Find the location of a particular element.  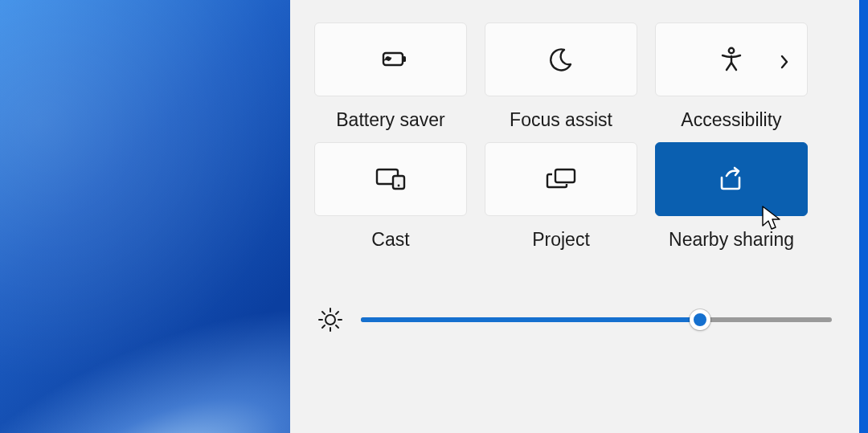

battery-saver-tile is located at coordinates (391, 59).